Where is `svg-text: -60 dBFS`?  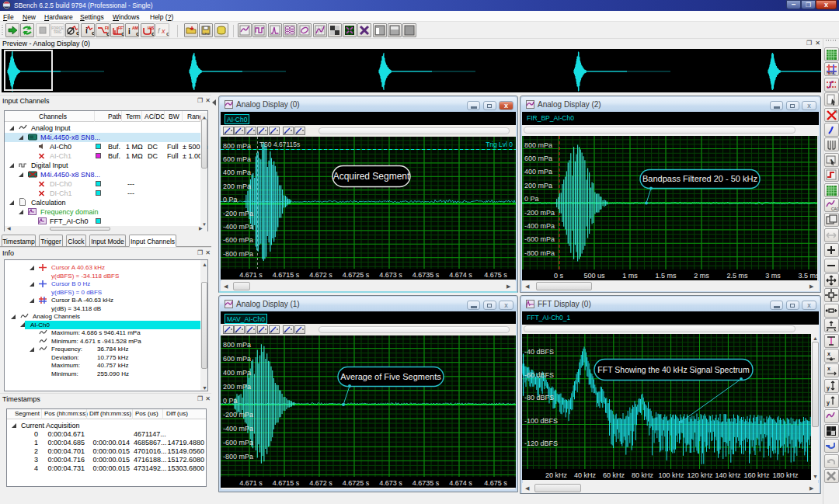 svg-text: -60 dBFS is located at coordinates (539, 375).